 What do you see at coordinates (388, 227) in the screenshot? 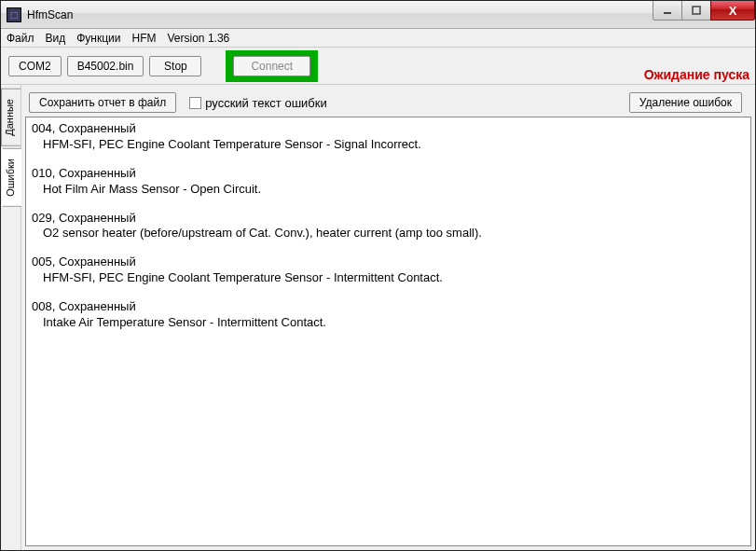
I see `error-entry: 029, СохраненныйO2 sensor heater (before…` at bounding box center [388, 227].